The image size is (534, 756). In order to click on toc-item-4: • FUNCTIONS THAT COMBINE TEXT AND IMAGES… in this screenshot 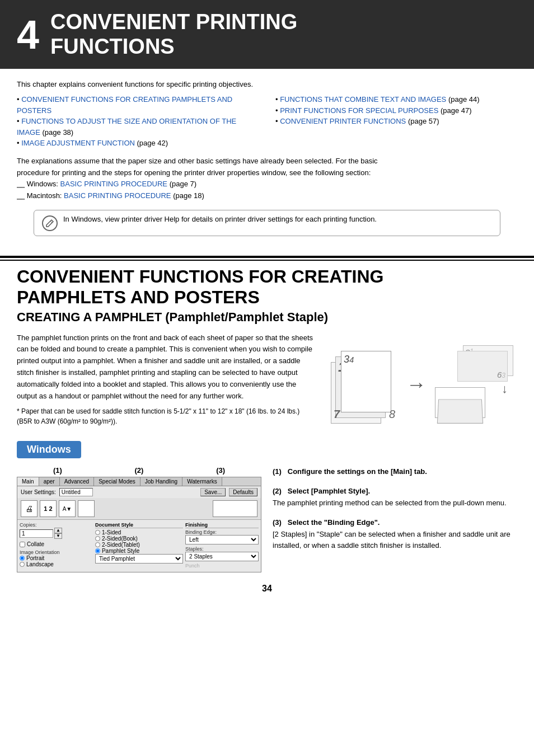, I will do `click(396, 100)`.